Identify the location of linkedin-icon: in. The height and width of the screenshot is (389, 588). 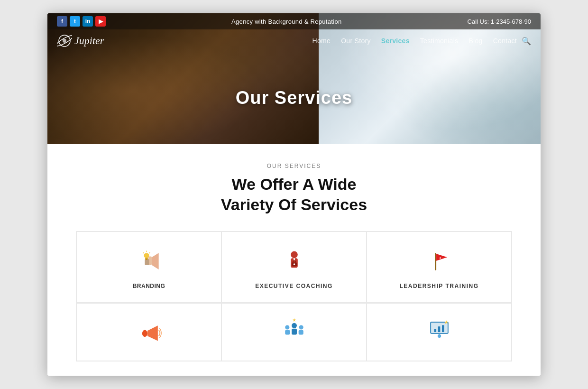
(88, 21).